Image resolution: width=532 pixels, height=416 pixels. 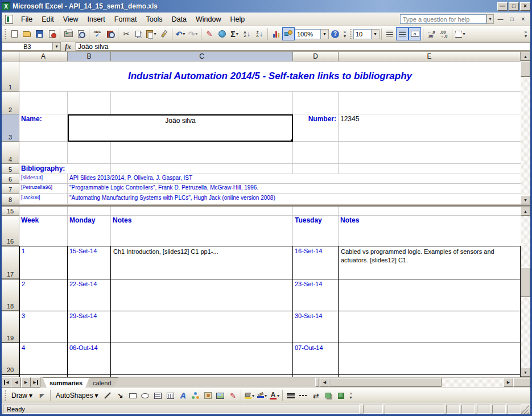 What do you see at coordinates (43, 57) in the screenshot?
I see `column-header-a: A` at bounding box center [43, 57].